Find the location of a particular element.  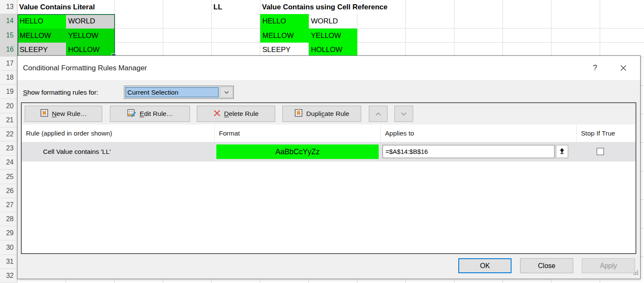

sheet-cell-b14: WORLD is located at coordinates (90, 21).